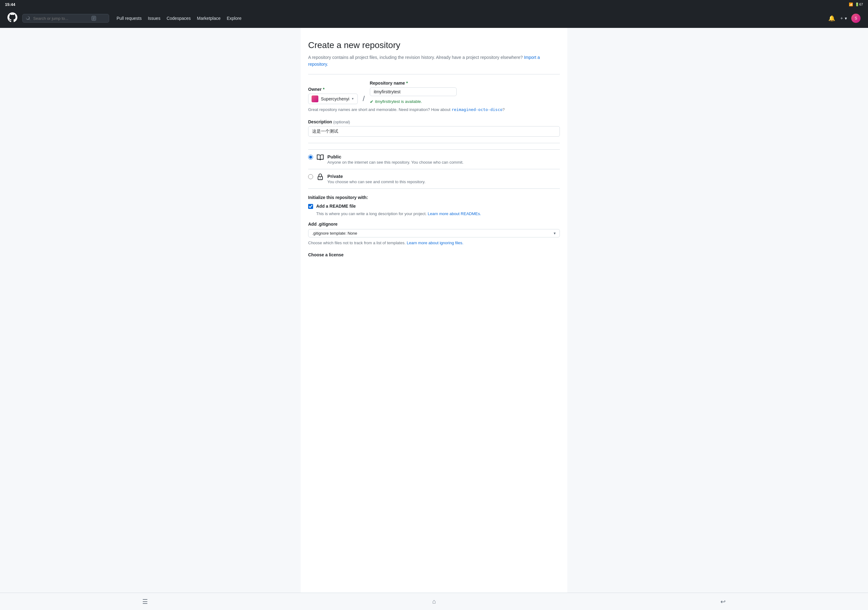 The width and height of the screenshot is (868, 610). I want to click on owner-name: Supercychenyi, so click(335, 99).